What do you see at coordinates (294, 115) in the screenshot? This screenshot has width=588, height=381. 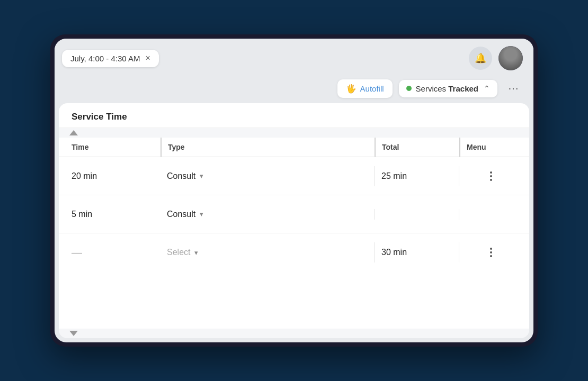 I see `section-title: Service Time` at bounding box center [294, 115].